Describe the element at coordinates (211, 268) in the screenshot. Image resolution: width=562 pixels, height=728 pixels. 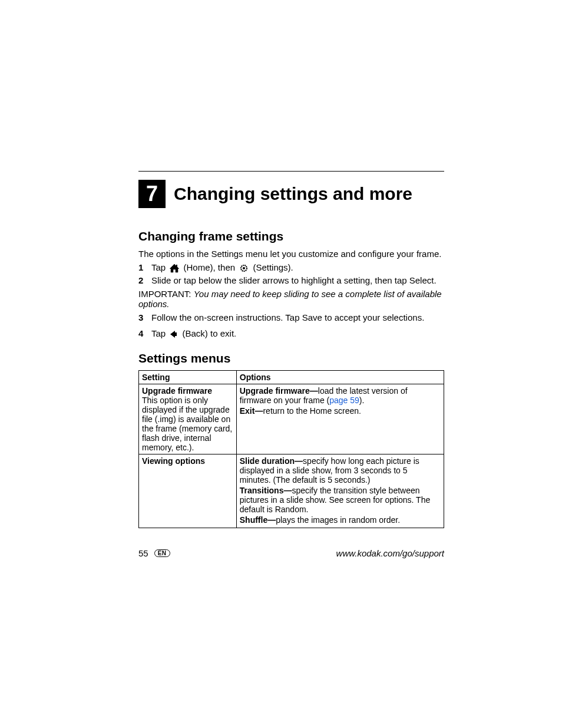
I see `text: (Home), then` at that location.